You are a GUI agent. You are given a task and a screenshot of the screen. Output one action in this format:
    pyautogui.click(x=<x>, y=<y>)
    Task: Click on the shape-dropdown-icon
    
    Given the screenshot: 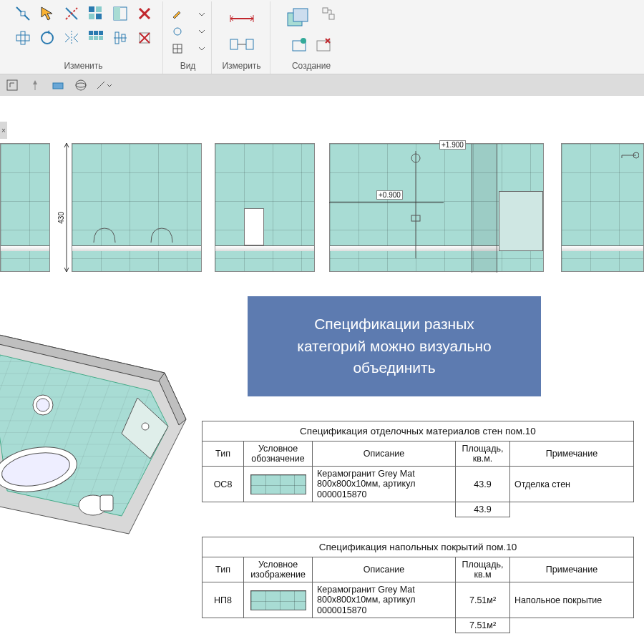 What is the action you would take?
    pyautogui.click(x=188, y=31)
    